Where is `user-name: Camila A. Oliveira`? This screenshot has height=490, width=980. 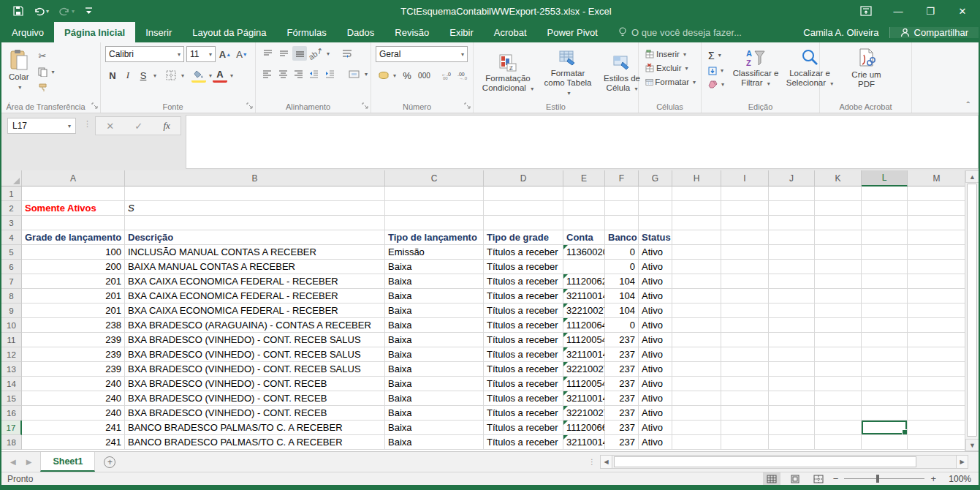
user-name: Camila A. Oliveira is located at coordinates (840, 32).